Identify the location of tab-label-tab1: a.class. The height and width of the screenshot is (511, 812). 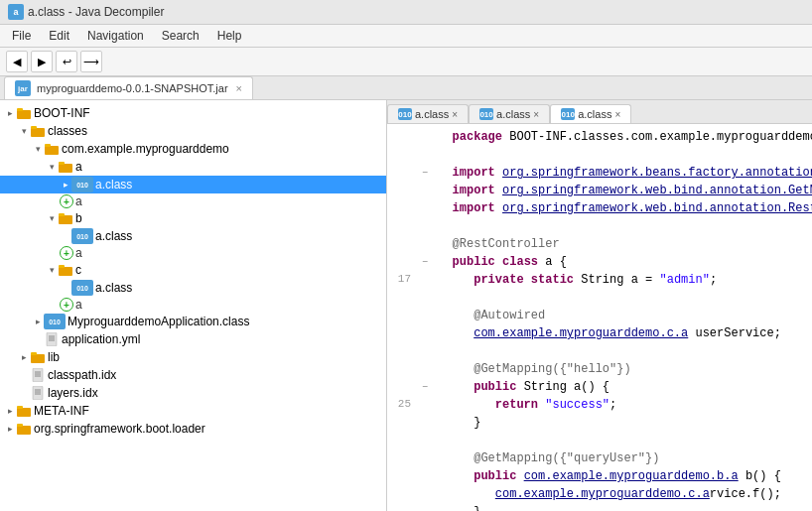
(432, 114).